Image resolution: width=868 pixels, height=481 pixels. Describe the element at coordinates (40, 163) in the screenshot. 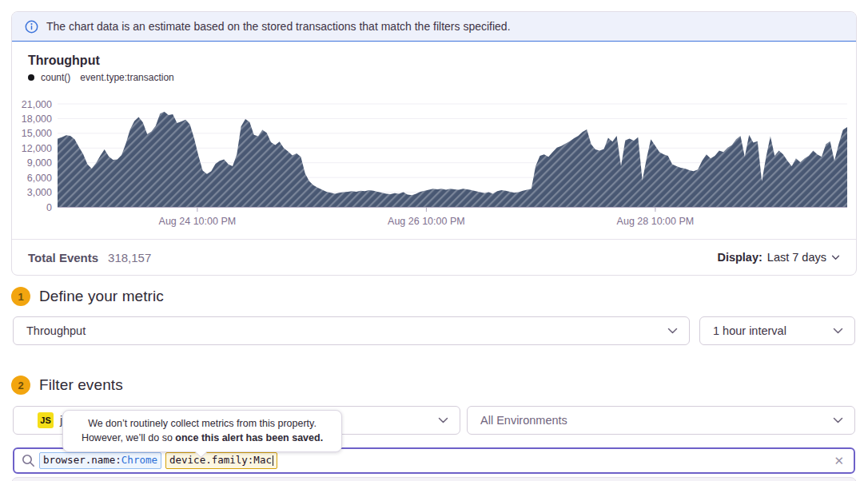

I see `y-axis-label: 9,000` at that location.